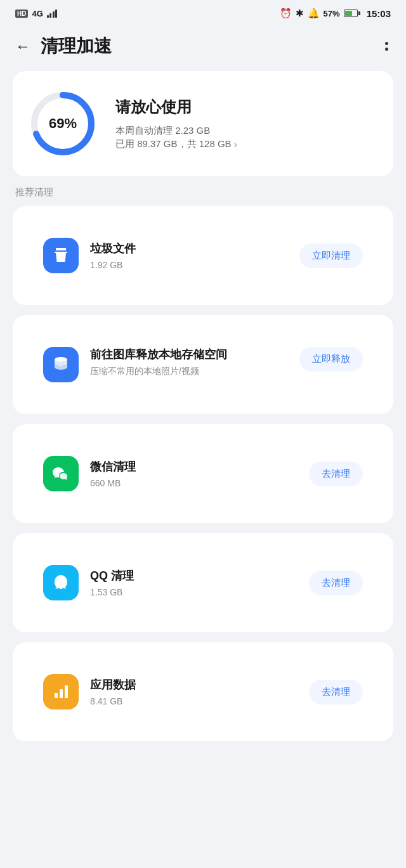 This screenshot has width=406, height=868. What do you see at coordinates (194, 583) in the screenshot?
I see `qq-item-info: QQ 清理 1.53 GB` at bounding box center [194, 583].